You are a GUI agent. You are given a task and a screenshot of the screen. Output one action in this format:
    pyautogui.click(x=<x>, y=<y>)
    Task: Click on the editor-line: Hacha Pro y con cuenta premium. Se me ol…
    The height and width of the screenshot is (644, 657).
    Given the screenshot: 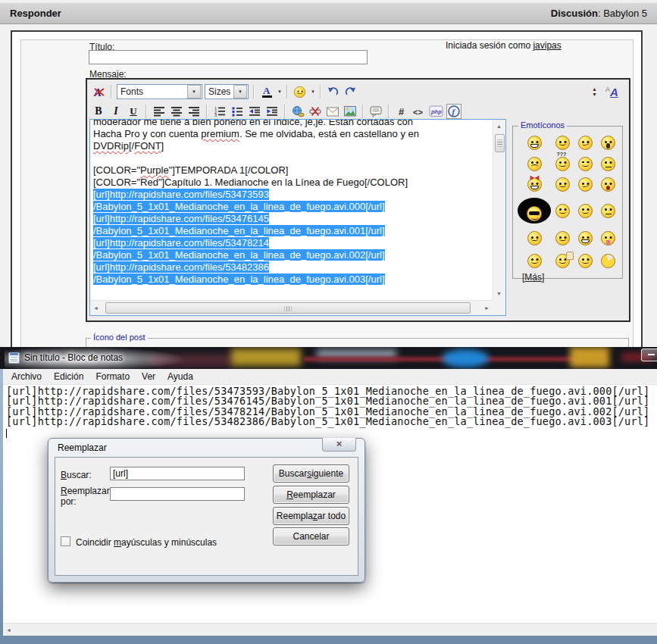 What is the action you would take?
    pyautogui.click(x=293, y=134)
    